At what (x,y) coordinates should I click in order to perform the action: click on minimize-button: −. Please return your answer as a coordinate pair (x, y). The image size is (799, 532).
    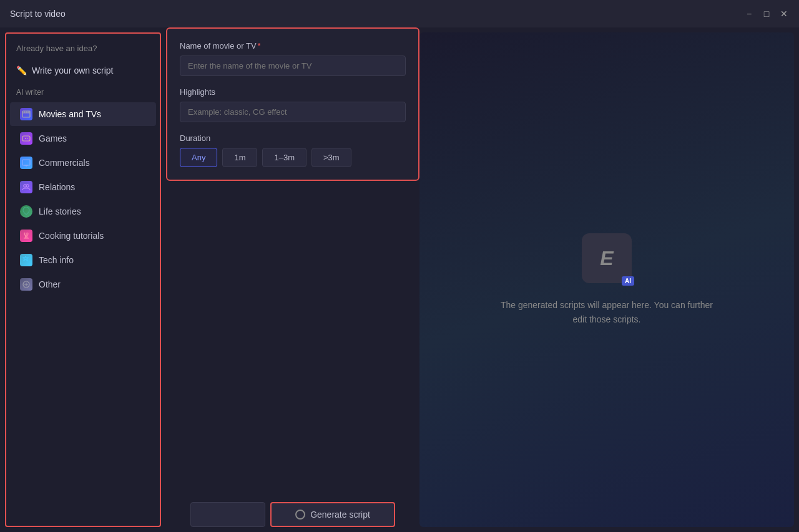
    Looking at the image, I should click on (749, 14).